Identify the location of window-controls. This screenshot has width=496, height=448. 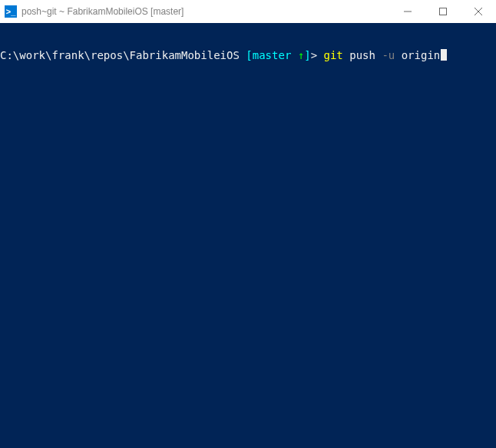
(443, 12).